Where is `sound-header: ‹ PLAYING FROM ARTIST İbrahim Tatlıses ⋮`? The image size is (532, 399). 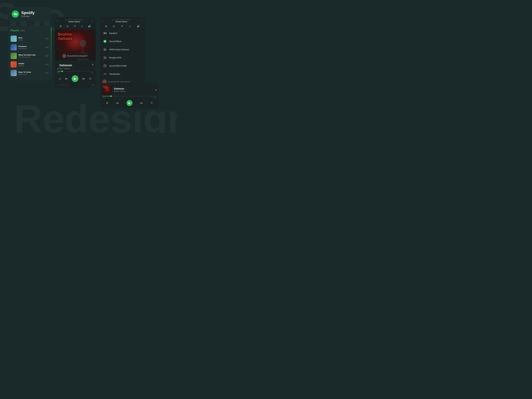
sound-header: ‹ PLAYING FROM ARTIST İbrahim Tatlıses ⋮ is located at coordinates (122, 20).